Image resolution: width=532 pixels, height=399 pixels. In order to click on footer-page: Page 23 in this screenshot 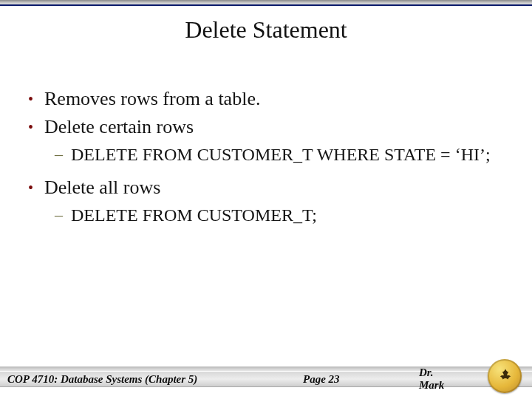, I will do `click(321, 380)`.